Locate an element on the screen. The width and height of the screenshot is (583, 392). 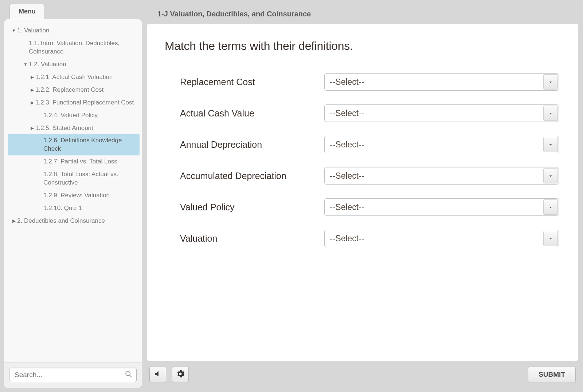
nav-item-label: 1.2.8. Total Loss: Actual vs. Constructi… is located at coordinates (90, 179).